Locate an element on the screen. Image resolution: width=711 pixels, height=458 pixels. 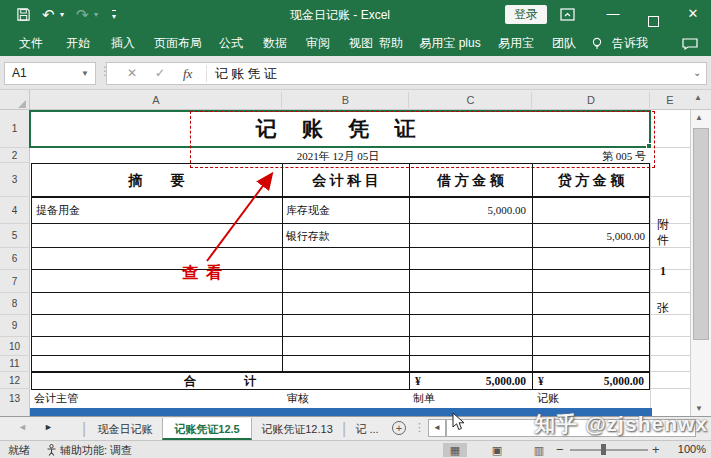
sheet-tab-voucher-12-13: 记账凭证12.13 is located at coordinates (297, 429).